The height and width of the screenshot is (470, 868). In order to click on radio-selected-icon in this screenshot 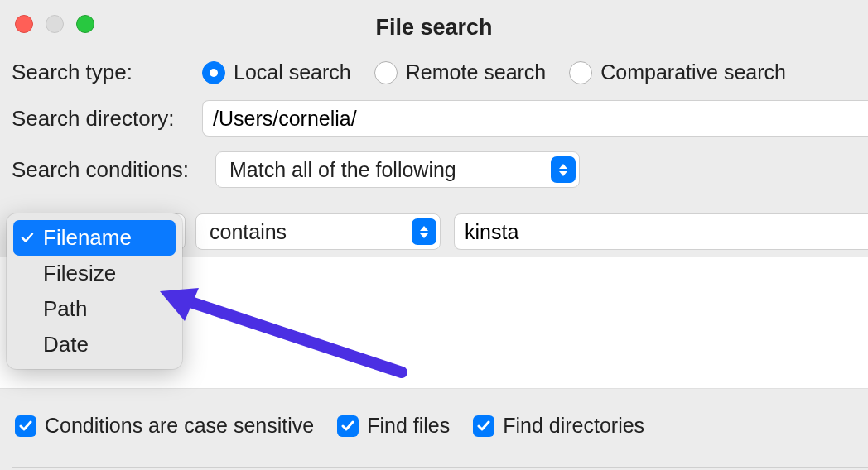, I will do `click(214, 73)`.